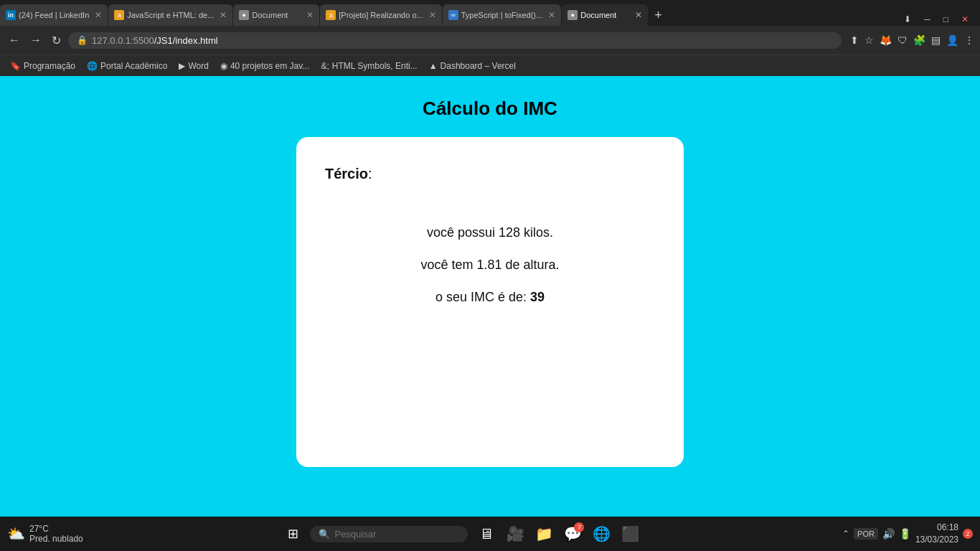  Describe the element at coordinates (552, 15) in the screenshot. I see `tab-close-typescript: ✕` at that location.